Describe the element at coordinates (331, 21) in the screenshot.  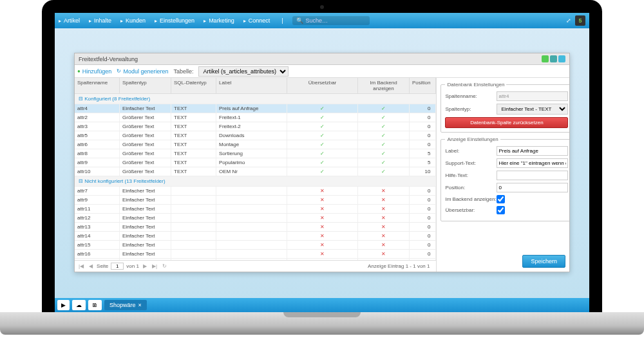
I see `search-box: 🔍` at that location.